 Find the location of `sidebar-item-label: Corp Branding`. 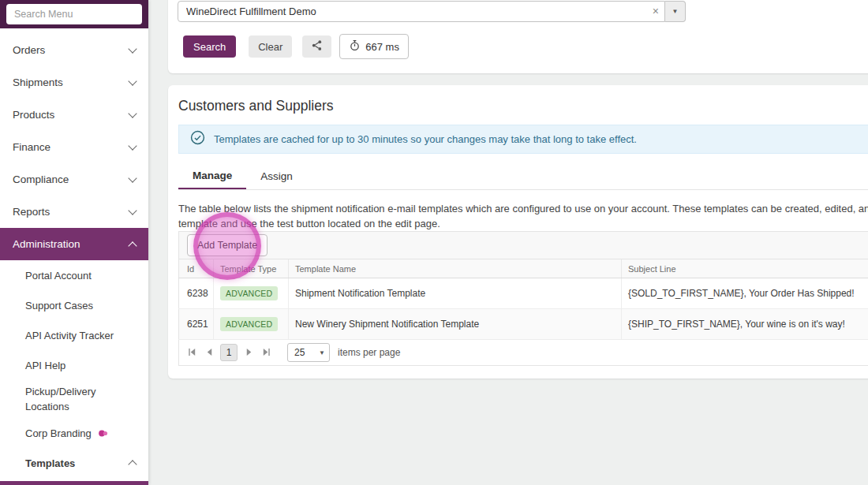

sidebar-item-label: Corp Branding is located at coordinates (58, 434).